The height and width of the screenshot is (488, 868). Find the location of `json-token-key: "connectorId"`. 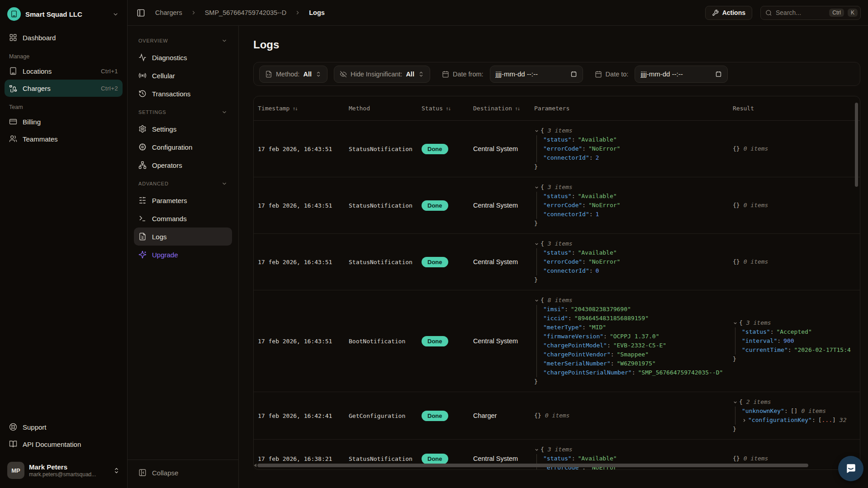

json-token-key: "connectorId" is located at coordinates (566, 214).